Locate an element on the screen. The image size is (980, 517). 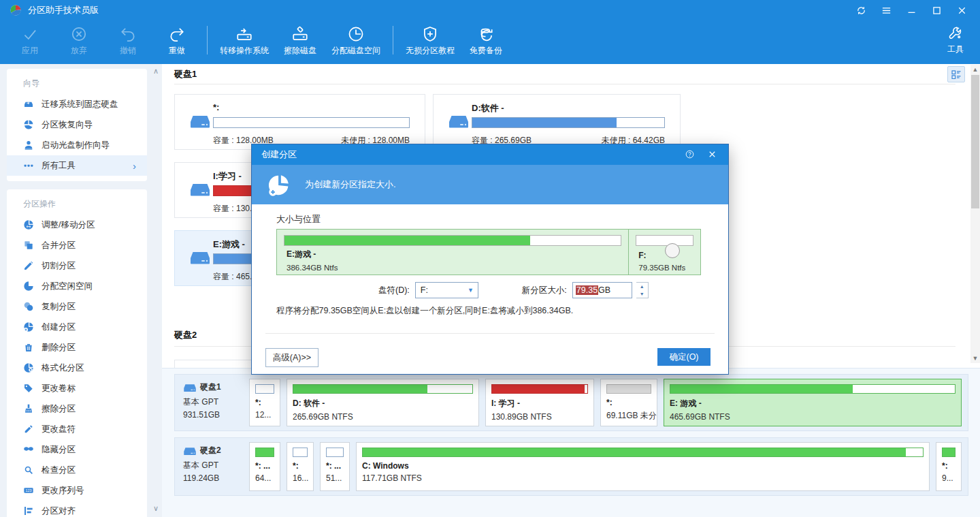
partition-name: *: is located at coordinates (629, 403).